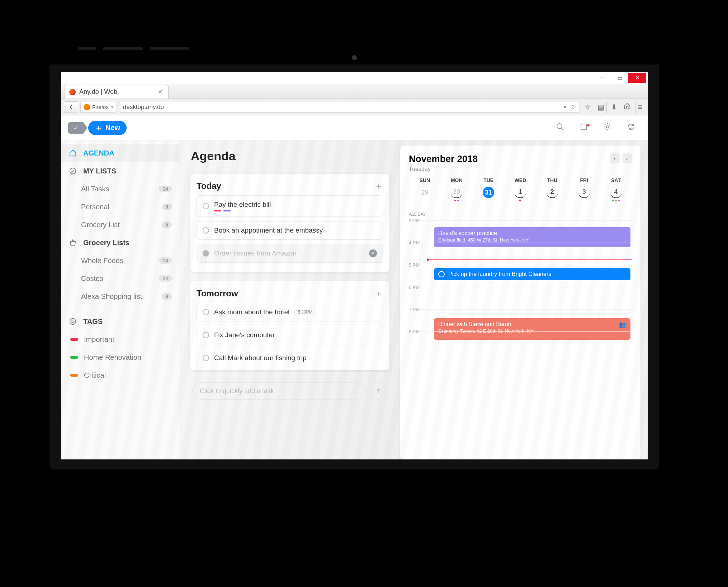 This screenshot has height=587, width=728. What do you see at coordinates (71, 107) in the screenshot?
I see `back-button` at bounding box center [71, 107].